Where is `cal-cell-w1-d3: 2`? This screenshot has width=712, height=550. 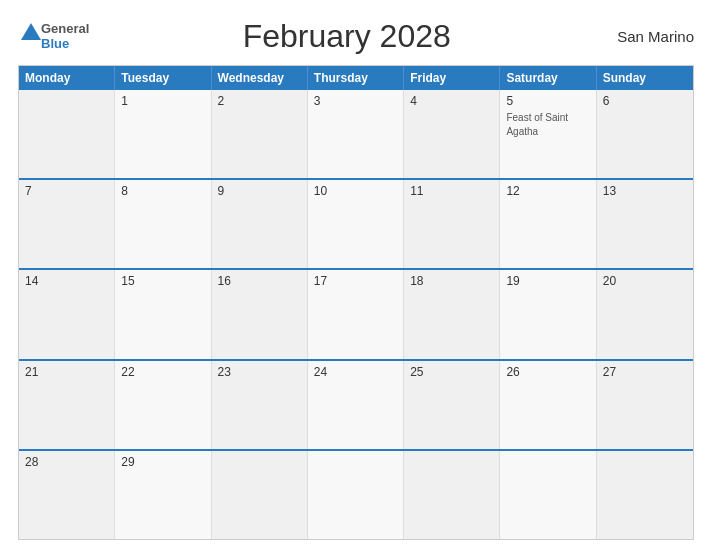 cal-cell-w1-d3: 2 is located at coordinates (260, 134).